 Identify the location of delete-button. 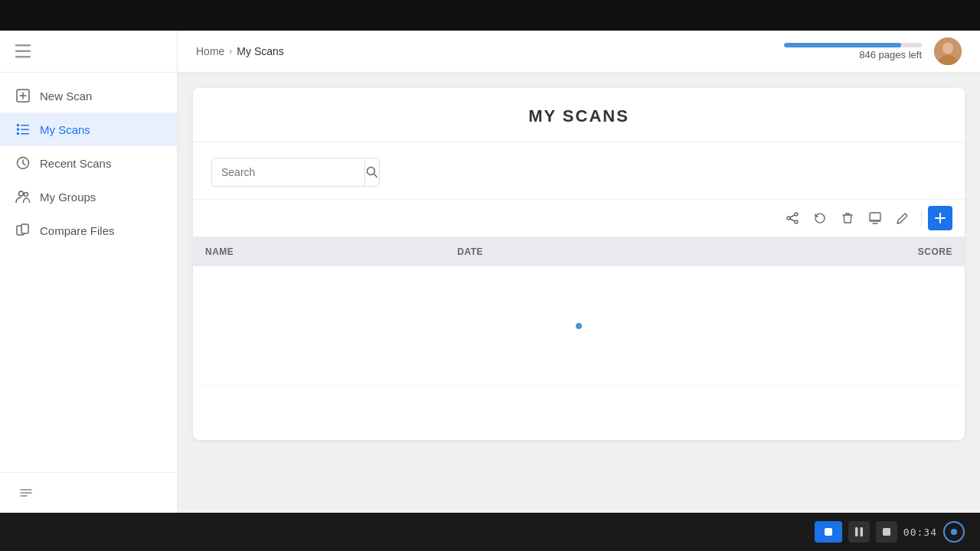
(848, 218).